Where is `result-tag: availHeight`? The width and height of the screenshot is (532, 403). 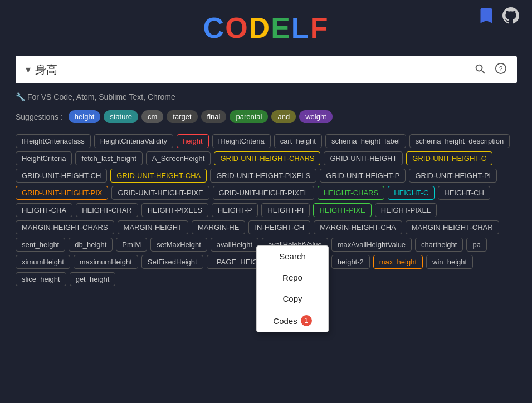
result-tag: availHeight is located at coordinates (235, 245).